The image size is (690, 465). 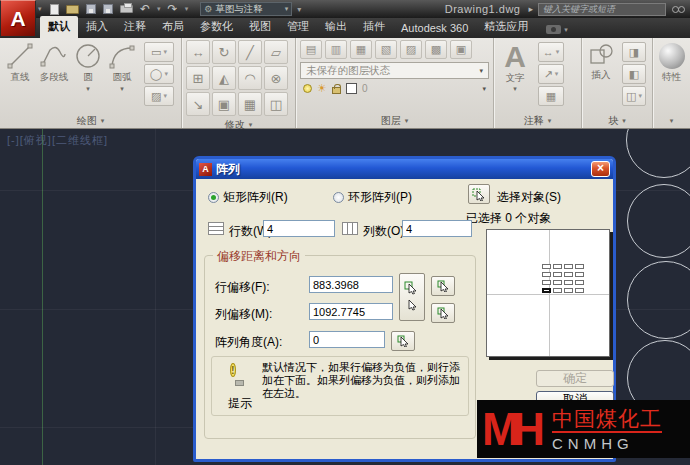 What do you see at coordinates (145, 9) in the screenshot?
I see `undo-icon: ↶` at bounding box center [145, 9].